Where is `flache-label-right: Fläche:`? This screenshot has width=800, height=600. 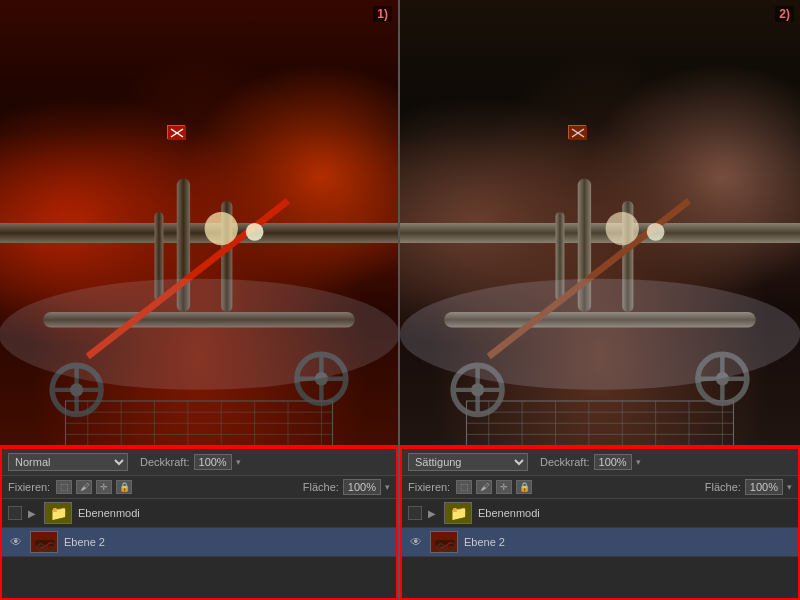 flache-label-right: Fläche: is located at coordinates (723, 487).